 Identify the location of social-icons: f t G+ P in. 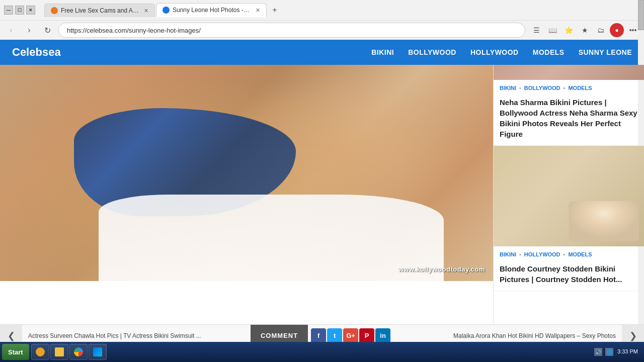
(351, 336).